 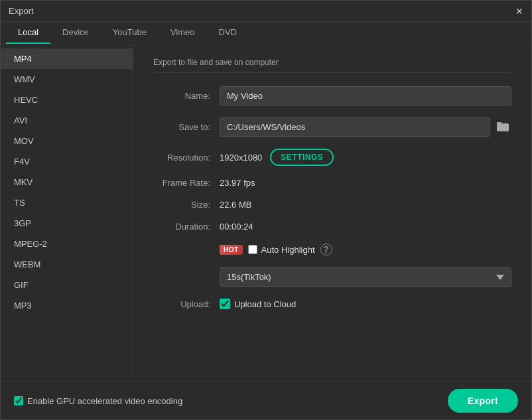 What do you see at coordinates (66, 264) in the screenshot?
I see `sidebar-item-webm: WEBM` at bounding box center [66, 264].